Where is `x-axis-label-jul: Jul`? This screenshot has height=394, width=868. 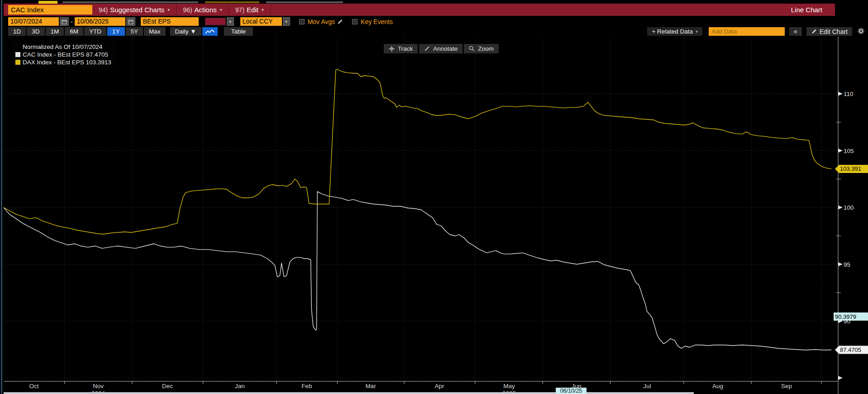
x-axis-label-jul: Jul is located at coordinates (647, 386).